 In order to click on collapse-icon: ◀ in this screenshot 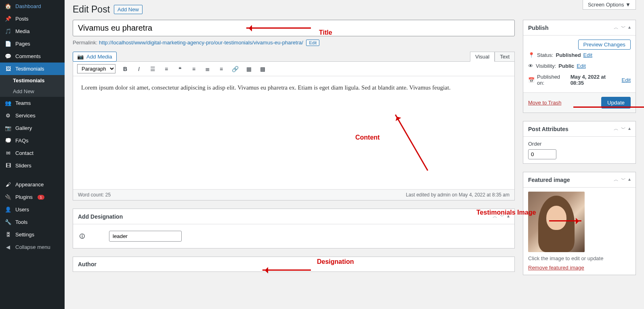, I will do `click(8, 247)`.